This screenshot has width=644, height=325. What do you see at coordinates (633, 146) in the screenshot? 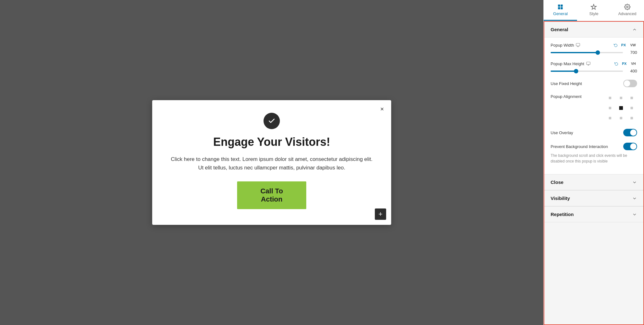
I see `prevent-bg-knob` at bounding box center [633, 146].